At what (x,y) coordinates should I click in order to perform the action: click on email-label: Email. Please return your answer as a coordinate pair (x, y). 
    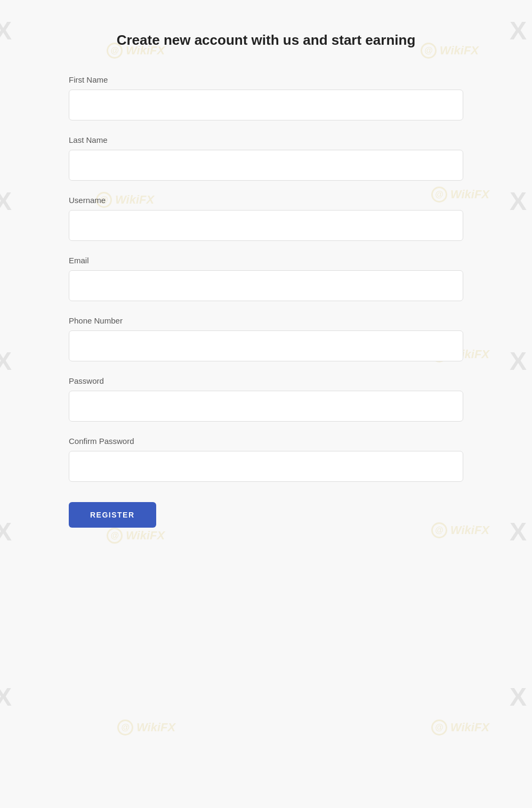
    Looking at the image, I should click on (266, 260).